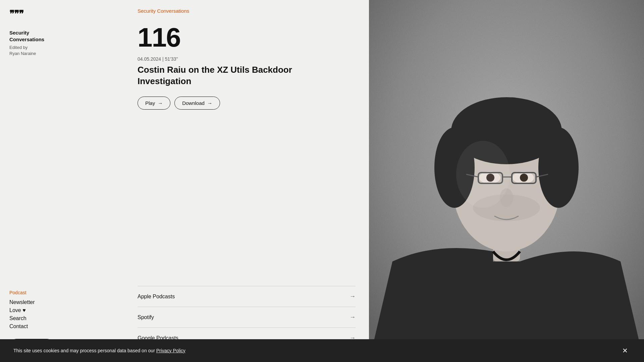 This screenshot has width=644, height=362. Describe the element at coordinates (160, 103) in the screenshot. I see `play-arrow-icon: →` at that location.